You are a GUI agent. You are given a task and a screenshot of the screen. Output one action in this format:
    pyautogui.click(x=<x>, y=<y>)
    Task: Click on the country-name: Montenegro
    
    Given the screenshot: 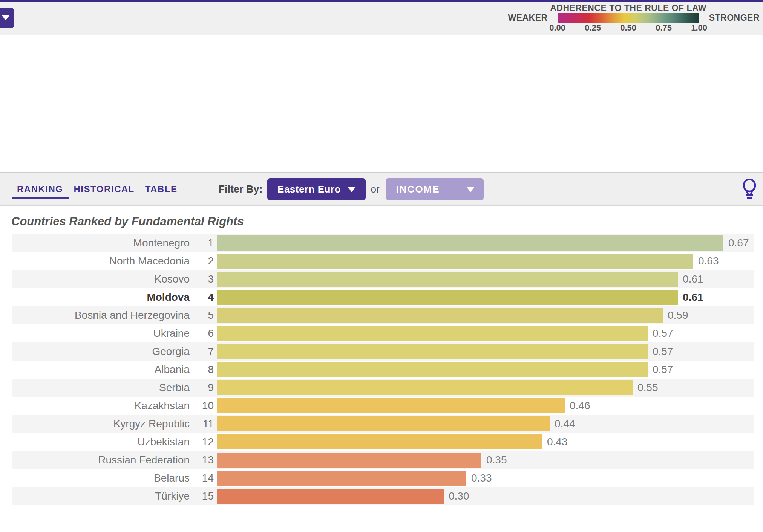 What is the action you would take?
    pyautogui.click(x=101, y=243)
    